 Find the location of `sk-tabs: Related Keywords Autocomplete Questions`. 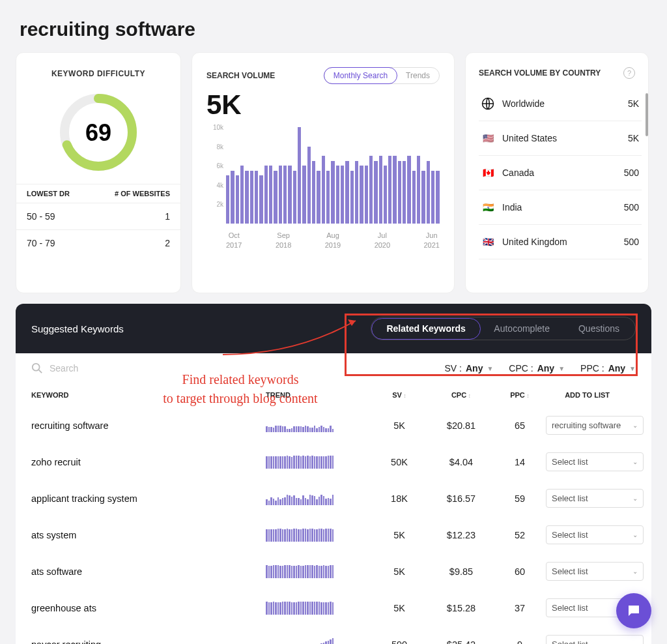

sk-tabs: Related Keywords Autocomplete Questions is located at coordinates (503, 329).